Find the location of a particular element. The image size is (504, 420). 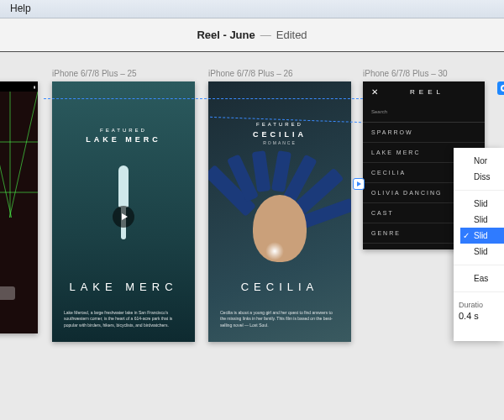

transition-option: Eas is located at coordinates (482, 279).